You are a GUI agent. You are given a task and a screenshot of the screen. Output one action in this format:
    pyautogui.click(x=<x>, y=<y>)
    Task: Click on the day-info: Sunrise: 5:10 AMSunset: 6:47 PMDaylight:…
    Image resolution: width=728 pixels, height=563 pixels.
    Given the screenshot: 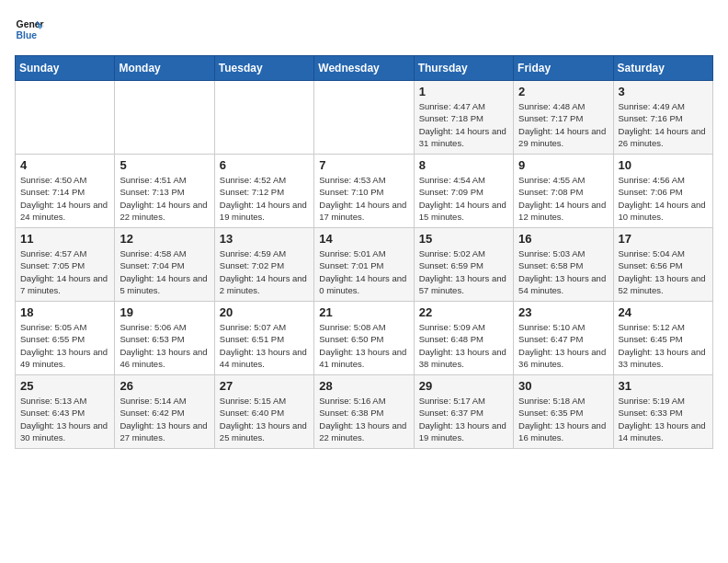 What is the action you would take?
    pyautogui.click(x=563, y=346)
    